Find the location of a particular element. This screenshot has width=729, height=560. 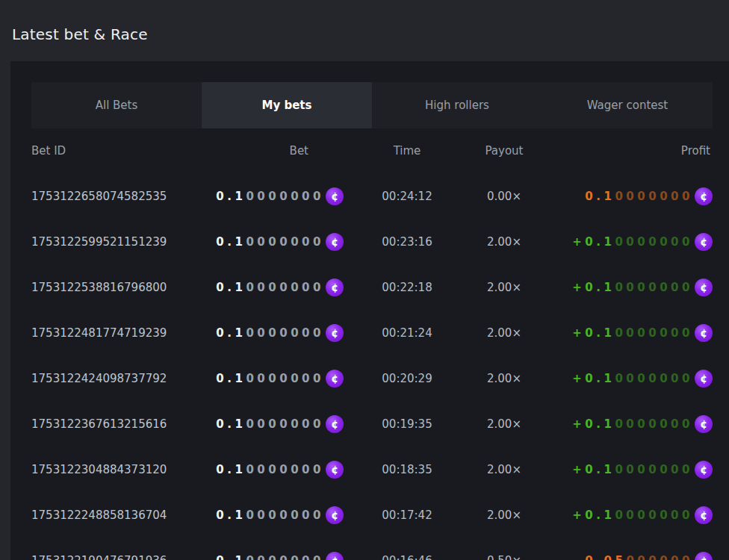

profit-main: 0.05 is located at coordinates (605, 557).